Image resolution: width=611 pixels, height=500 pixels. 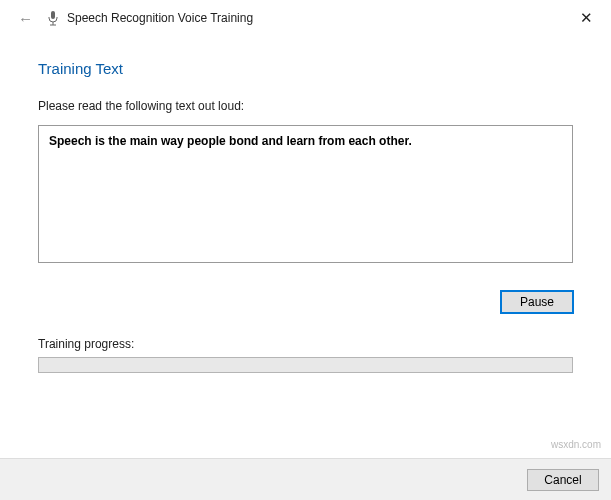 What do you see at coordinates (160, 18) in the screenshot?
I see `window-title: Speech Recognition Voice Training` at bounding box center [160, 18].